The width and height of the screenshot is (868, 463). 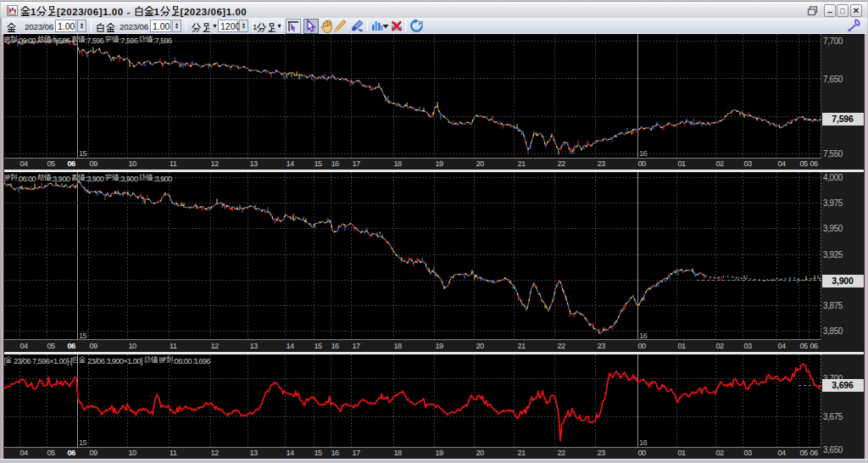 I want to click on svg-text: 7,650, so click(x=833, y=80).